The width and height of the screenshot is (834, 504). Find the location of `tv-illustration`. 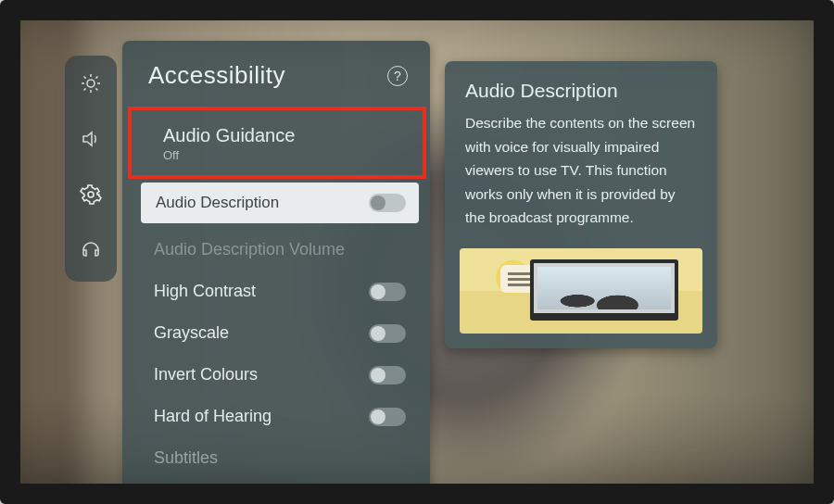

tv-illustration is located at coordinates (604, 290).